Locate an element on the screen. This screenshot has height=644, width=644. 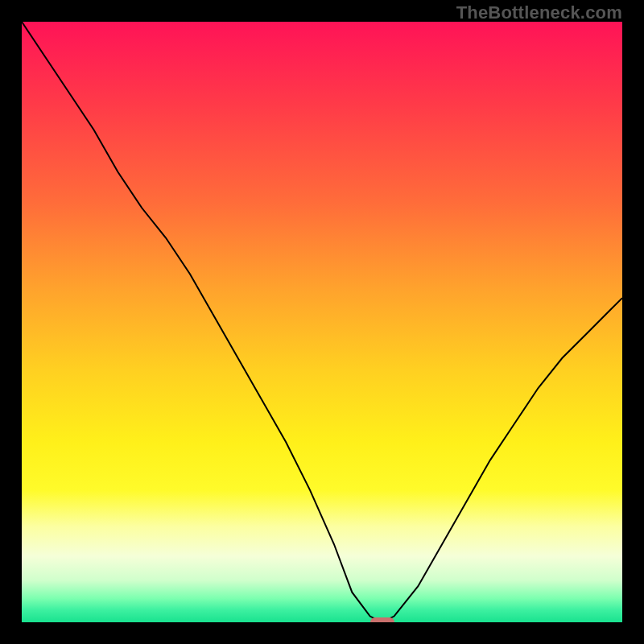
attribution-label: TheBottleneck.com is located at coordinates (539, 13).